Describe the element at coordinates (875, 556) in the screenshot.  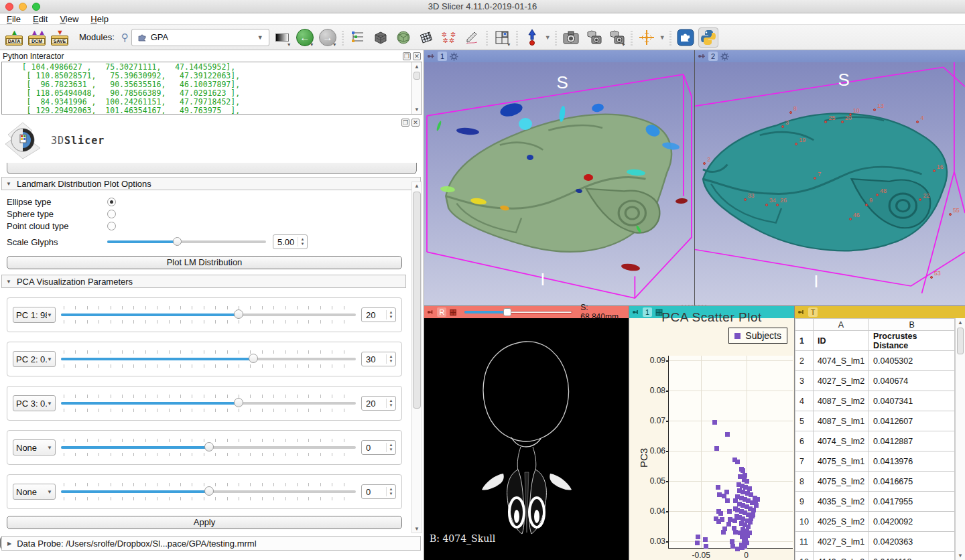
I see `table-row: 124149_S_lm20.0421118` at that location.